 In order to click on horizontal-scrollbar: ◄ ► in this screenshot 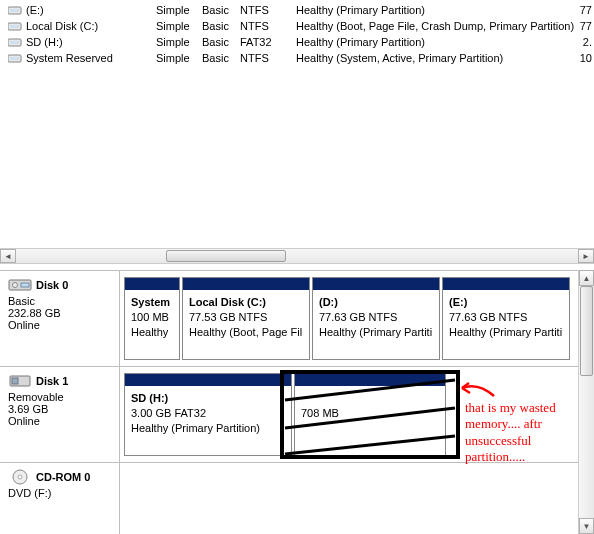, I will do `click(297, 256)`.